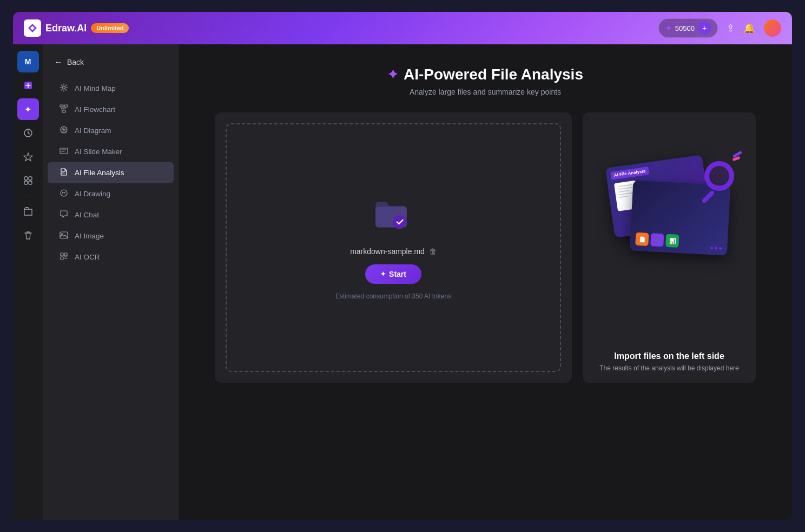  What do you see at coordinates (64, 257) in the screenshot?
I see `ocr-icon` at bounding box center [64, 257].